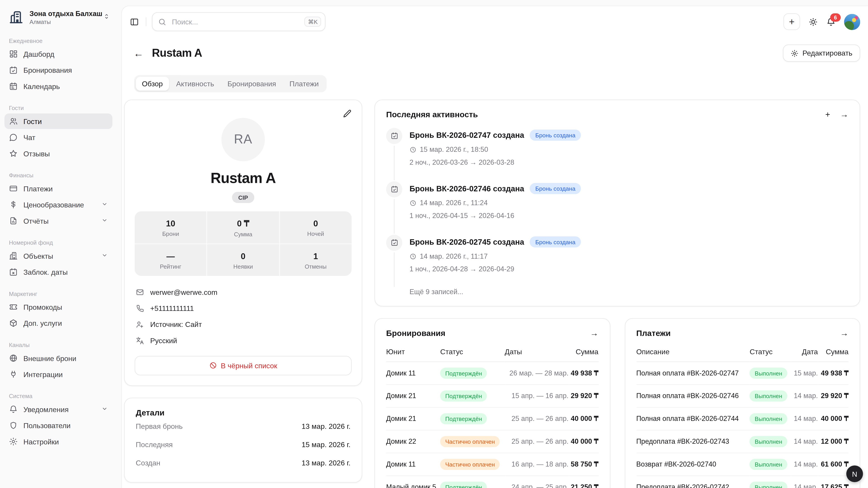  I want to click on table-row: Предоплата #ВК-2026-02743 Выполнен 14 ма…, so click(742, 441).